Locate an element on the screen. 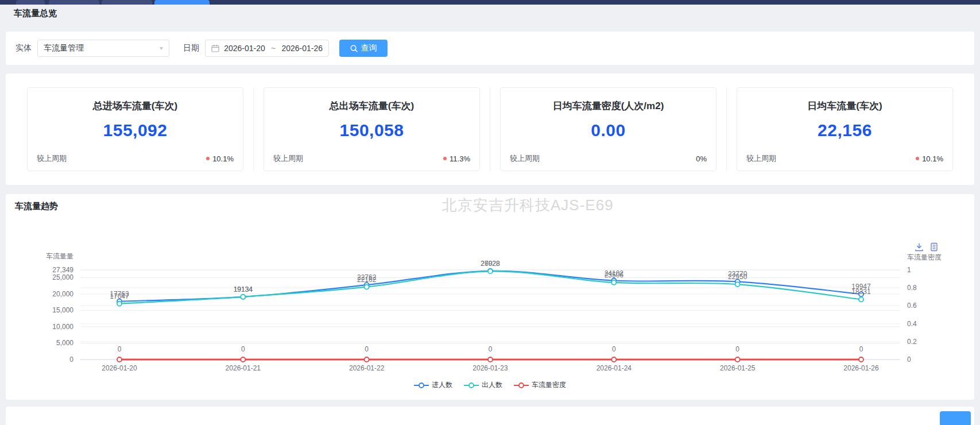 This screenshot has width=980, height=425. change-value: 11.3% is located at coordinates (460, 159).